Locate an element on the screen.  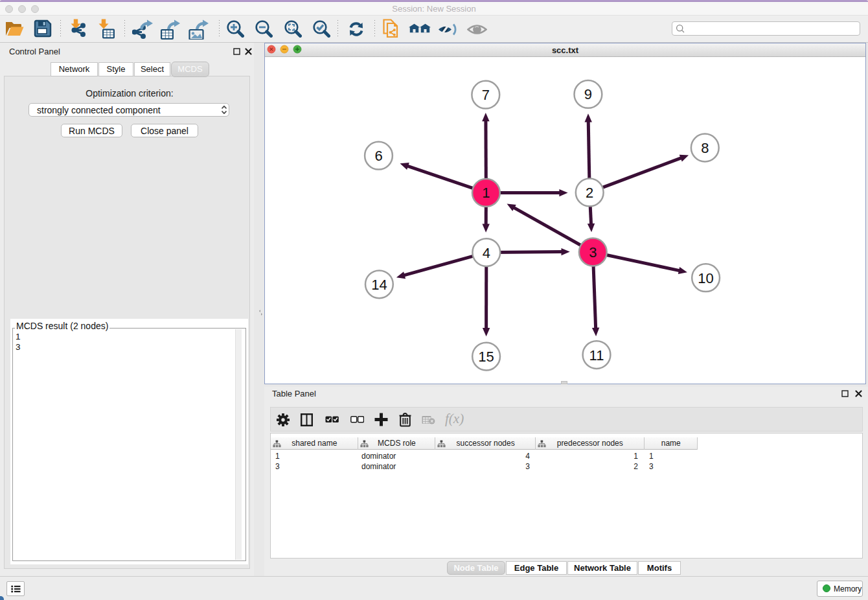
svg-text: 3 is located at coordinates (593, 253).